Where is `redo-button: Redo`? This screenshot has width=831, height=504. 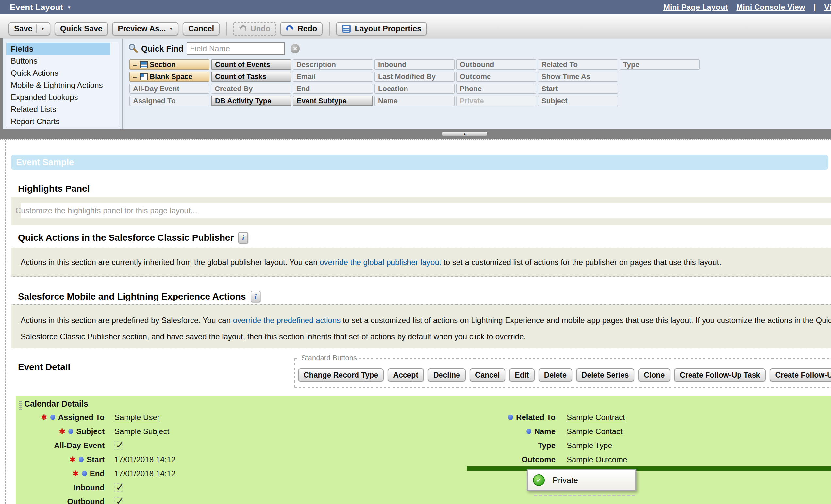
redo-button: Redo is located at coordinates (301, 29).